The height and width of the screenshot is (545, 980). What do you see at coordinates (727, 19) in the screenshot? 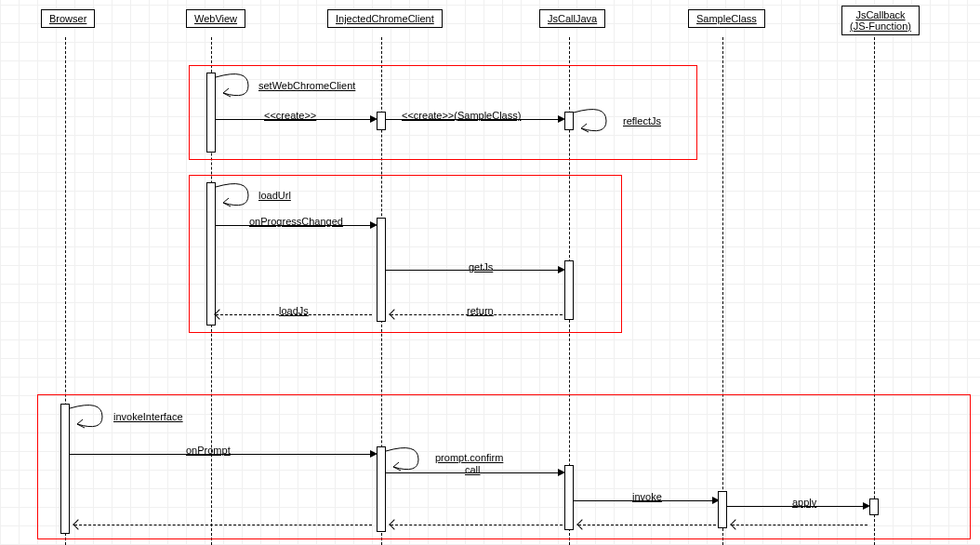
I see `participant-sampleclass: SampleClass` at bounding box center [727, 19].